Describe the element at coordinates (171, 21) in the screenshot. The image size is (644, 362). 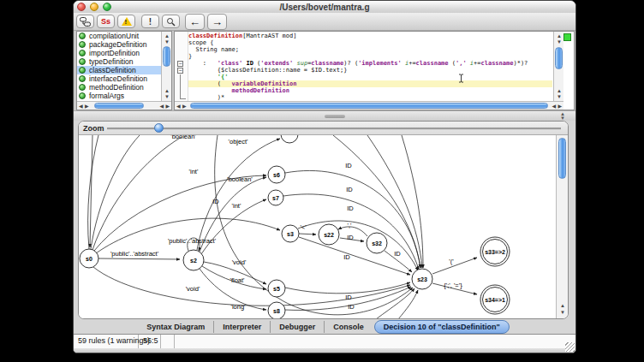
I see `find-button` at that location.